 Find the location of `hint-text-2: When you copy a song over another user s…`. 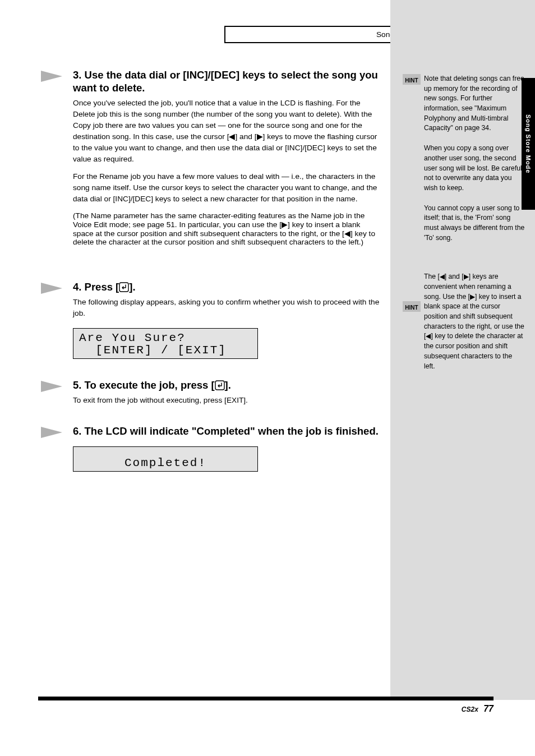

hint-text-2: When you copy a song over another user s… is located at coordinates (474, 168).